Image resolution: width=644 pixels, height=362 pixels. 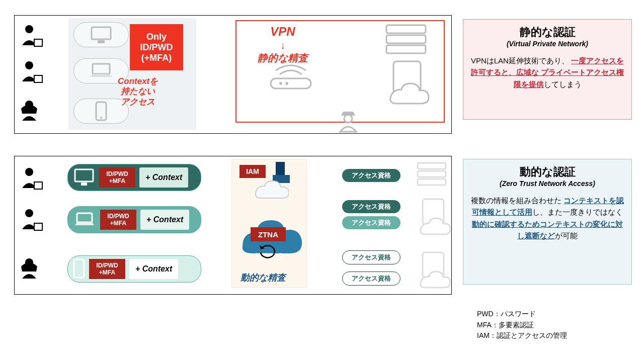 What do you see at coordinates (79, 269) in the screenshot?
I see `device-phone-icon` at bounding box center [79, 269].